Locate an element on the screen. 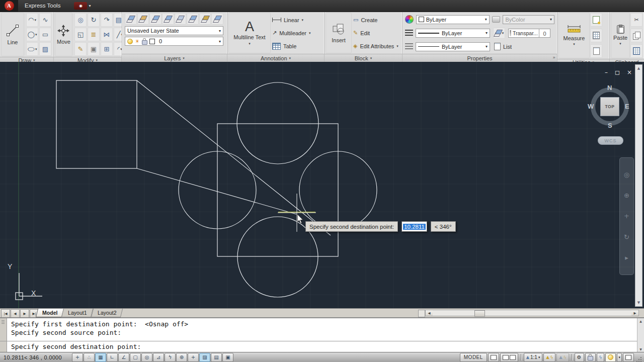 This screenshot has width=644, height=362. id-point-button is located at coordinates (596, 51).